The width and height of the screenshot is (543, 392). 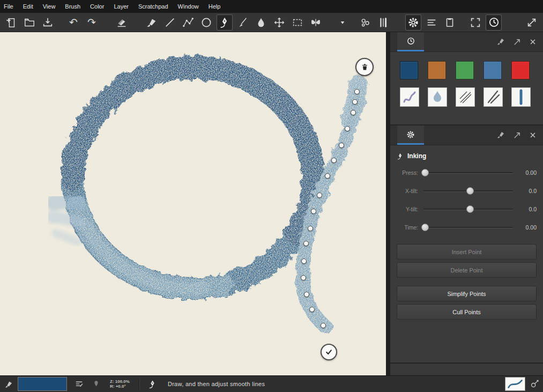 What do you see at coordinates (466, 312) in the screenshot?
I see `cull-points-button: Cull Points` at bounding box center [466, 312].